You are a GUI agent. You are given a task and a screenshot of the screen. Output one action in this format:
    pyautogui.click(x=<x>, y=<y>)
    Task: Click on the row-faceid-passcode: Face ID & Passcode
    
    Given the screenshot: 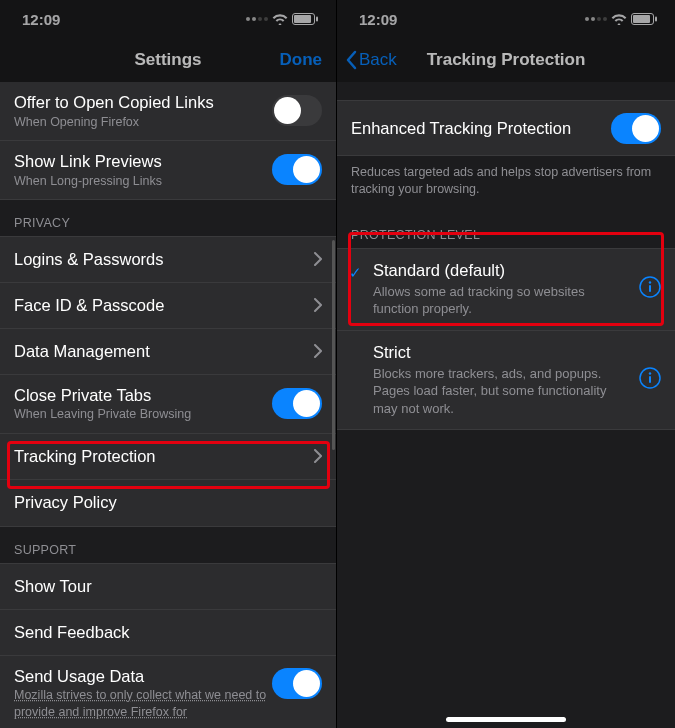 What is the action you would take?
    pyautogui.click(x=168, y=306)
    